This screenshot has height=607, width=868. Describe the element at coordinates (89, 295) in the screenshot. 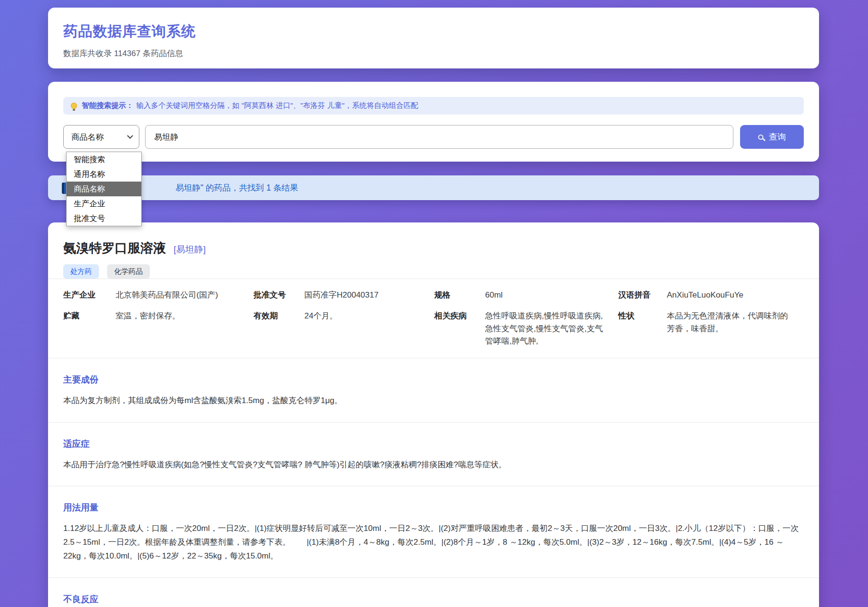

I see `detail-label: 生产企业` at that location.